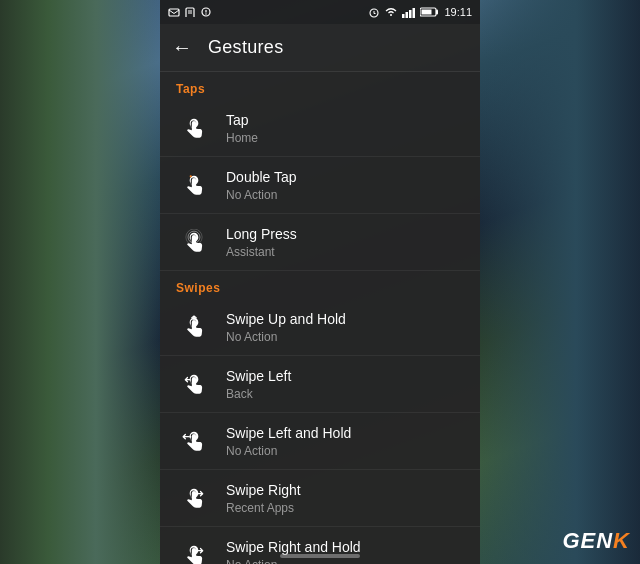 This screenshot has height=564, width=640. I want to click on gesture-swipe-right-hold-text: Swipe Right and Hold No Action, so click(345, 551).